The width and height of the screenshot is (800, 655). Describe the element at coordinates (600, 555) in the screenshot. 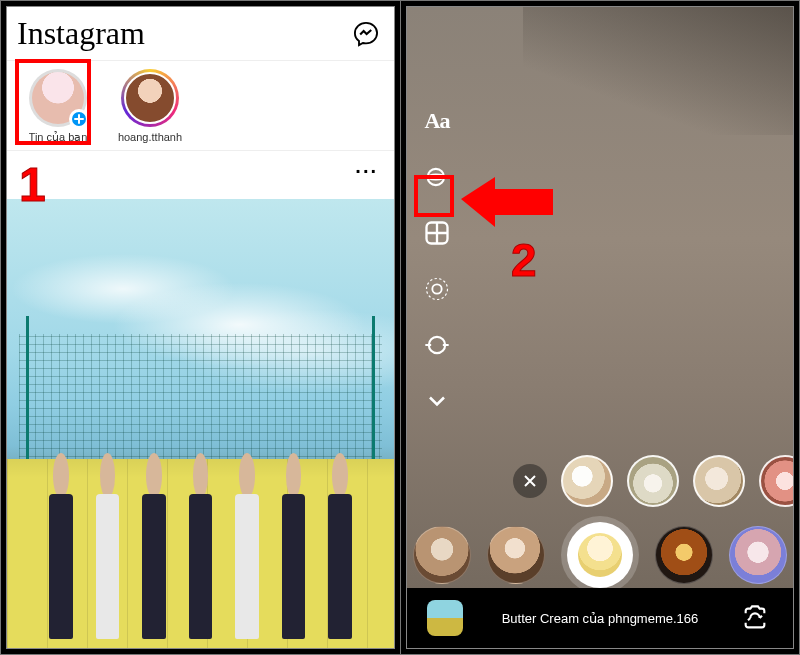

I see `effects-row-main` at that location.